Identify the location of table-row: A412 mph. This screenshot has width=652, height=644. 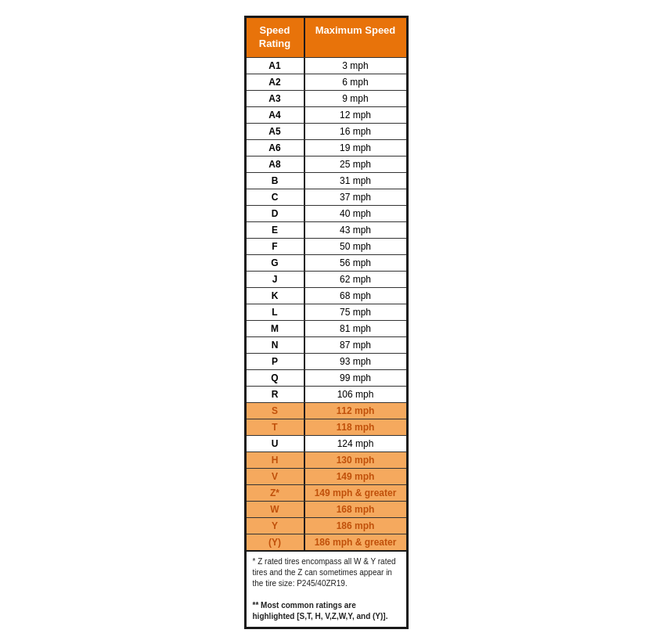
(326, 114).